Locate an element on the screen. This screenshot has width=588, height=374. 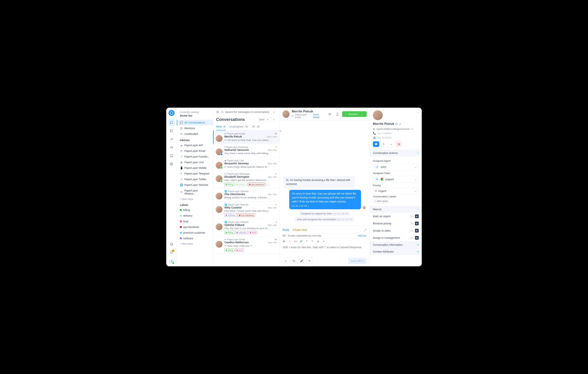
macro-remove-priority: Remove priority◷▶ is located at coordinates (396, 223).